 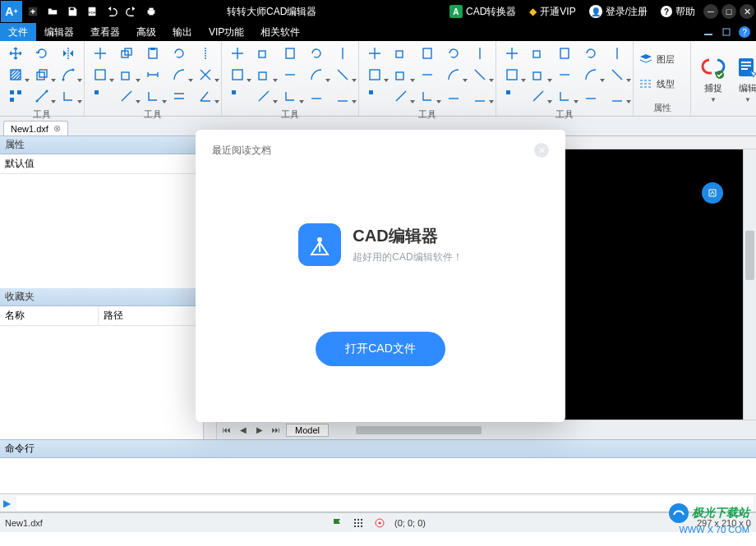 I want to click on doc-help-icon: ?, so click(x=744, y=32).